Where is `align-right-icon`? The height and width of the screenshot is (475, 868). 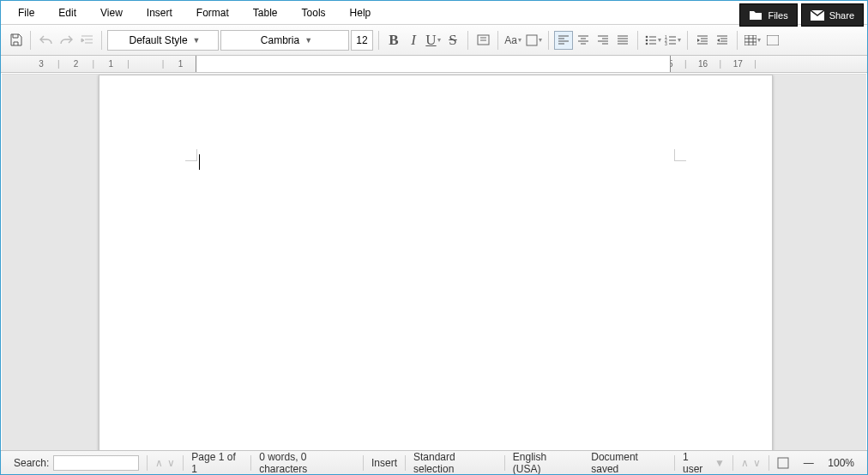
align-right-icon is located at coordinates (603, 40).